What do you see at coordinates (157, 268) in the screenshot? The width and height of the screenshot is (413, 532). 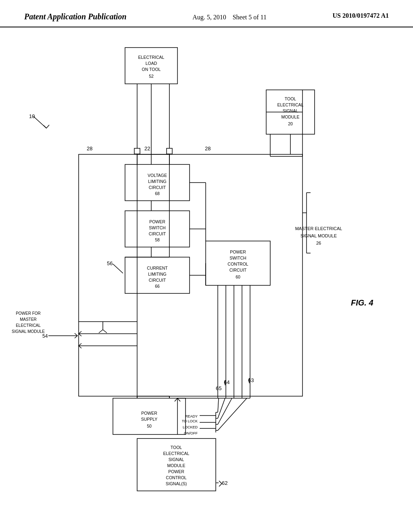 I see `svg-text: CURRENT` at bounding box center [157, 268].